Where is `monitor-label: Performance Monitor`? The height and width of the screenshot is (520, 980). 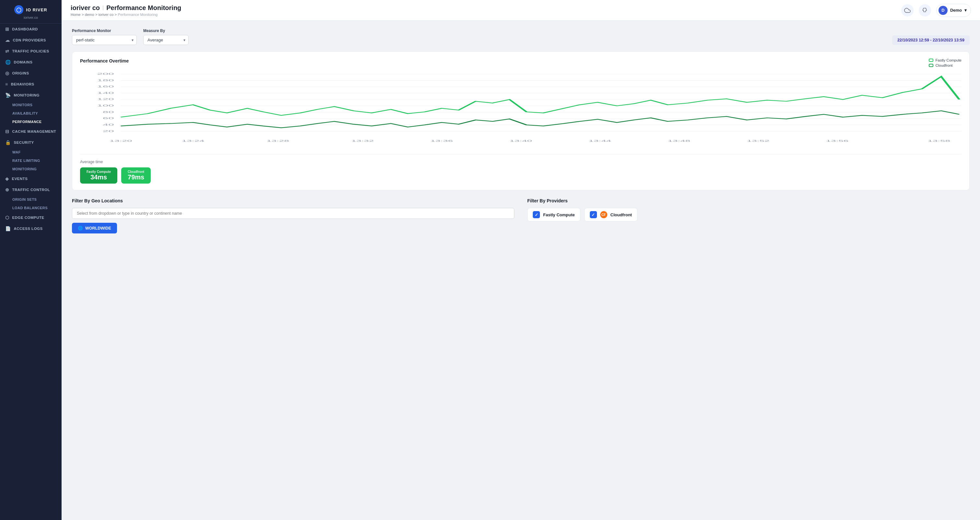 monitor-label: Performance Monitor is located at coordinates (104, 31).